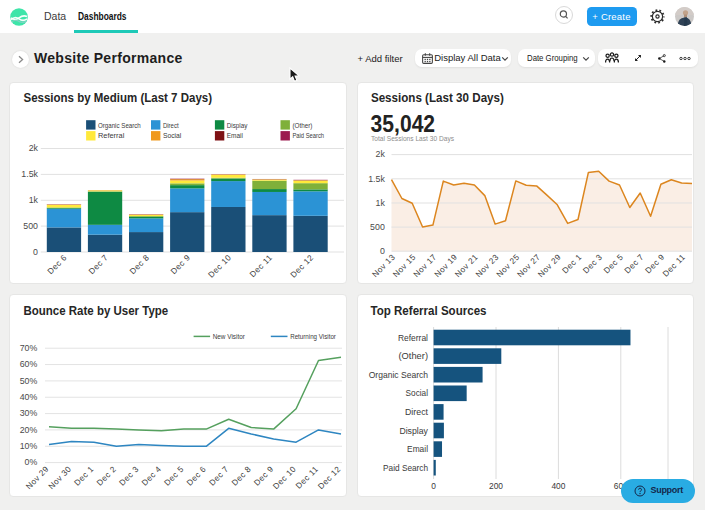 The width and height of the screenshot is (705, 510). What do you see at coordinates (558, 486) in the screenshot?
I see `svg-text: 400` at bounding box center [558, 486].